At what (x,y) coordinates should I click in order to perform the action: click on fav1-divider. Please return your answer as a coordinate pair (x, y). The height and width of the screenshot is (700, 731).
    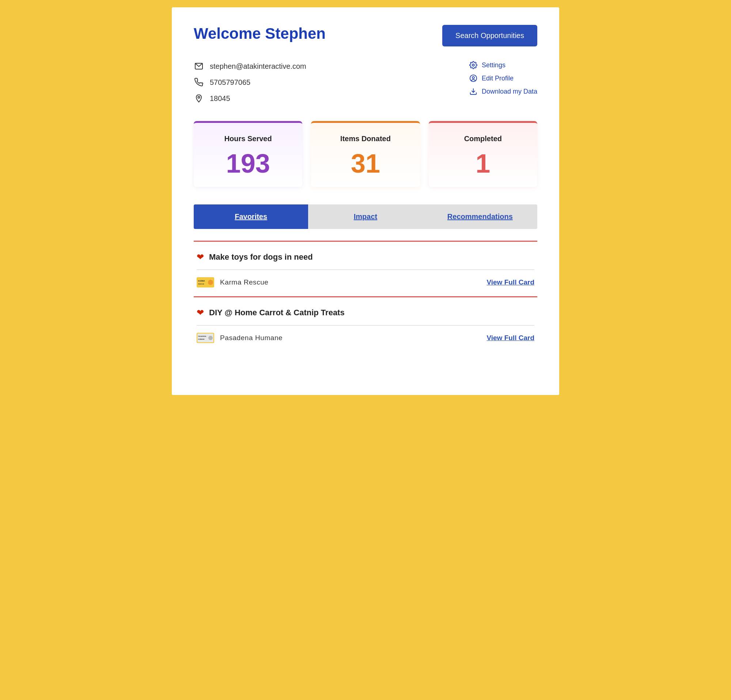
    Looking at the image, I should click on (366, 269).